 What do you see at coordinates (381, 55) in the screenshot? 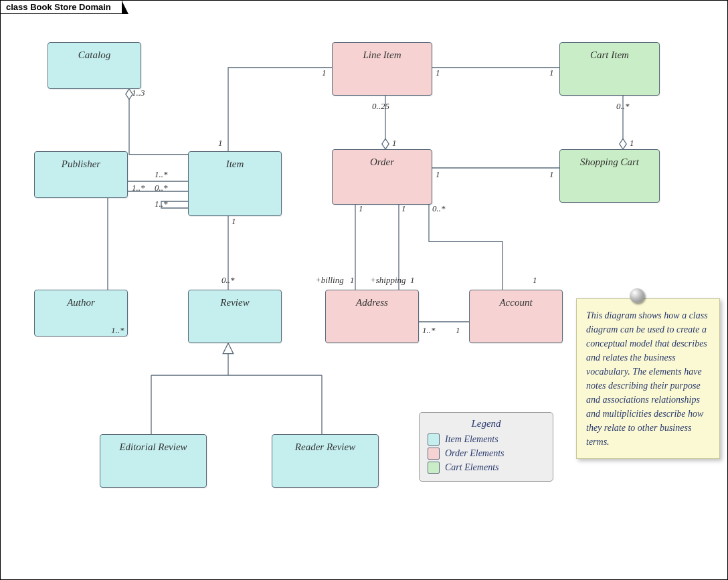
I see `label: Line Item` at bounding box center [381, 55].